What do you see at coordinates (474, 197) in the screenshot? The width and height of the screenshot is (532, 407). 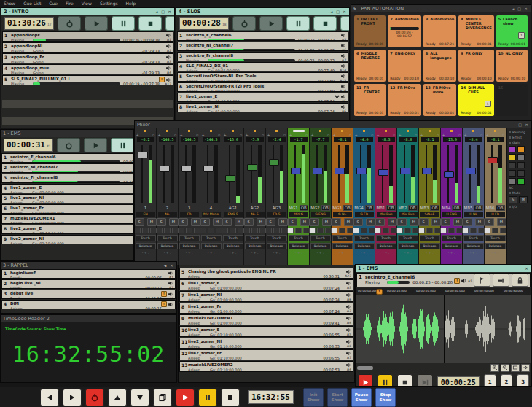 I see `mixer-strip-MB5: +▫-8.4MB5OBH NLSMTouchRelease- + .` at bounding box center [474, 197].